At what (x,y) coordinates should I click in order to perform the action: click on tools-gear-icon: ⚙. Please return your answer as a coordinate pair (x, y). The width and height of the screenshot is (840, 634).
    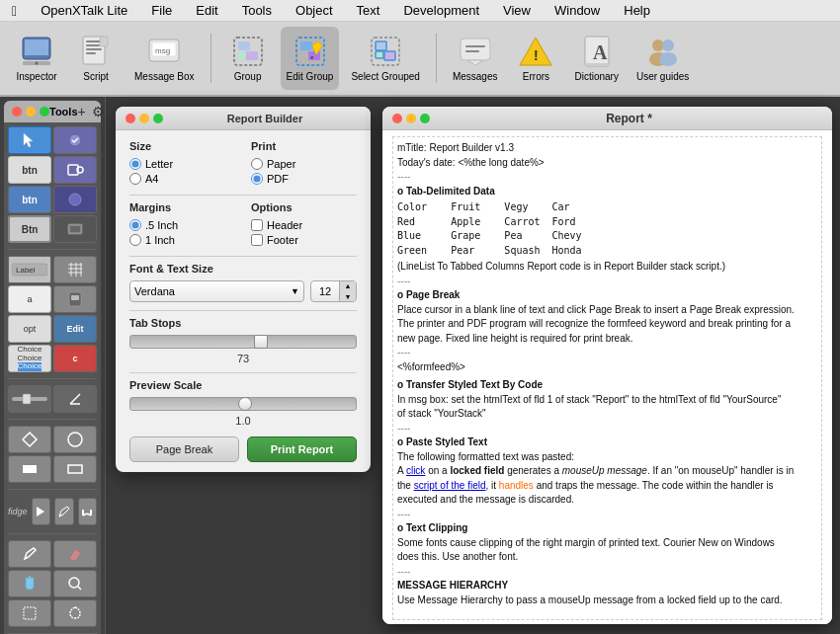
    Looking at the image, I should click on (99, 112).